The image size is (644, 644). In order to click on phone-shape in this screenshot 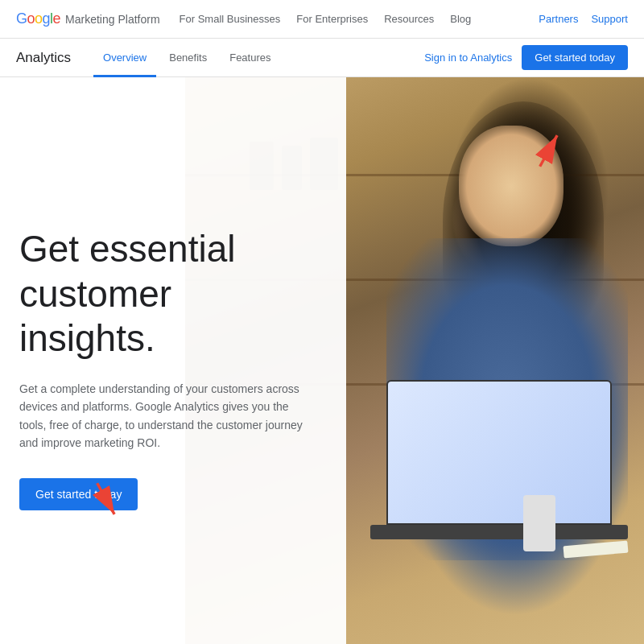, I will do `click(539, 523)`.